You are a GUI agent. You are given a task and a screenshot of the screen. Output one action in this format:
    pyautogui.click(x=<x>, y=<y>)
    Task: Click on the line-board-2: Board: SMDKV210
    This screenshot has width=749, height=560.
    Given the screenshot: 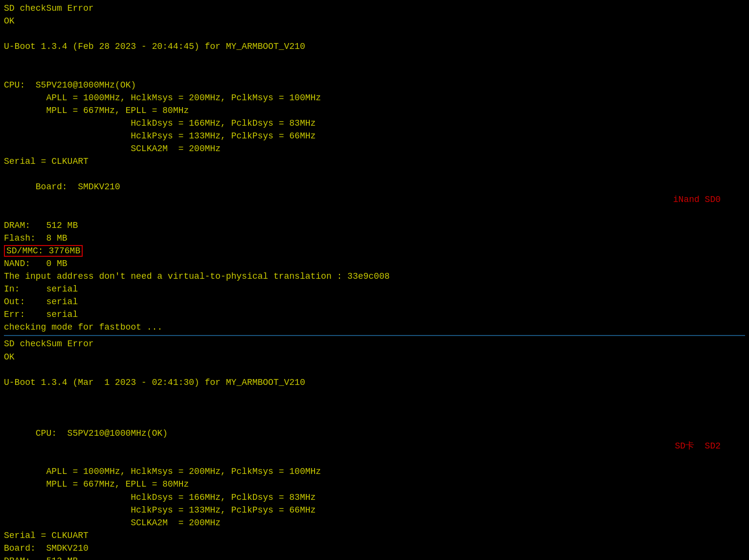 What is the action you would take?
    pyautogui.click(x=375, y=548)
    